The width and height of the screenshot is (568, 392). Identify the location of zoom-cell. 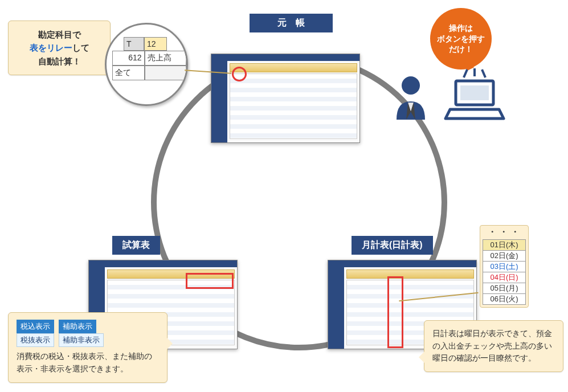
(165, 73).